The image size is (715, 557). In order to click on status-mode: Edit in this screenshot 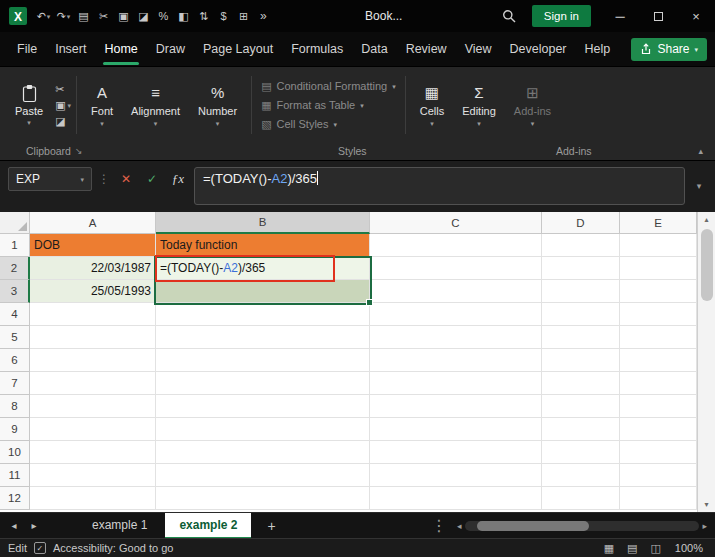, I will do `click(18, 548)`.